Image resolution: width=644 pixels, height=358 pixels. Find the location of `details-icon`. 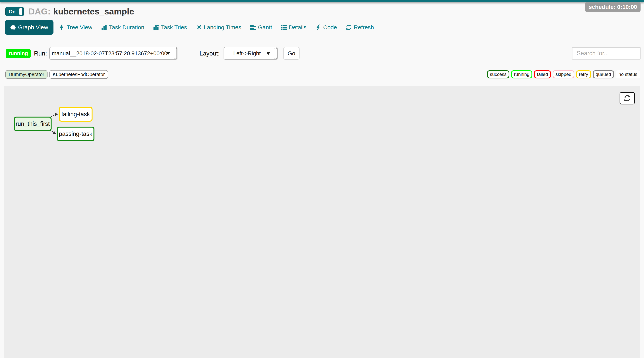

details-icon is located at coordinates (284, 28).